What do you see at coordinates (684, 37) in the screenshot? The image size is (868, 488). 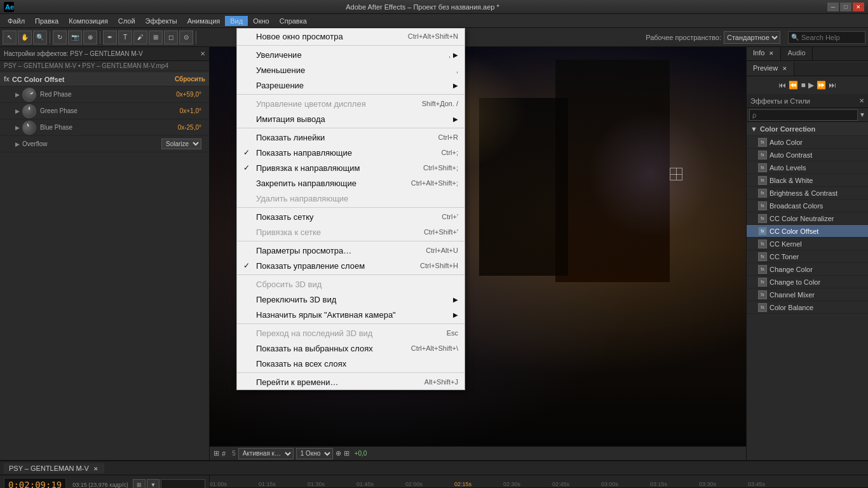 I see `workspace-label: Рабочее пространство:` at bounding box center [684, 37].